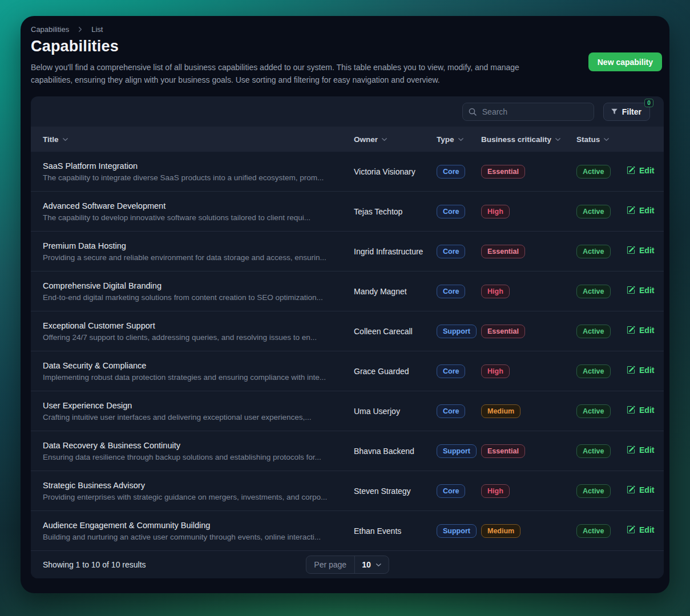 This screenshot has width=690, height=616. What do you see at coordinates (347, 451) in the screenshot?
I see `table-row: Data Recovery & Business Continuity Ensu…` at bounding box center [347, 451].